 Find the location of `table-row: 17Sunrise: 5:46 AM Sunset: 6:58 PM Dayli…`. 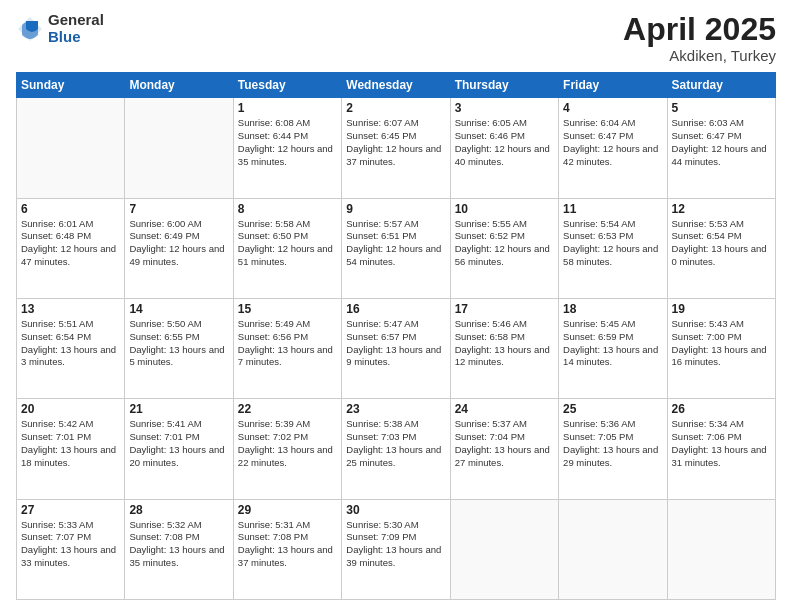

table-row: 17Sunrise: 5:46 AM Sunset: 6:58 PM Dayli… is located at coordinates (504, 348).